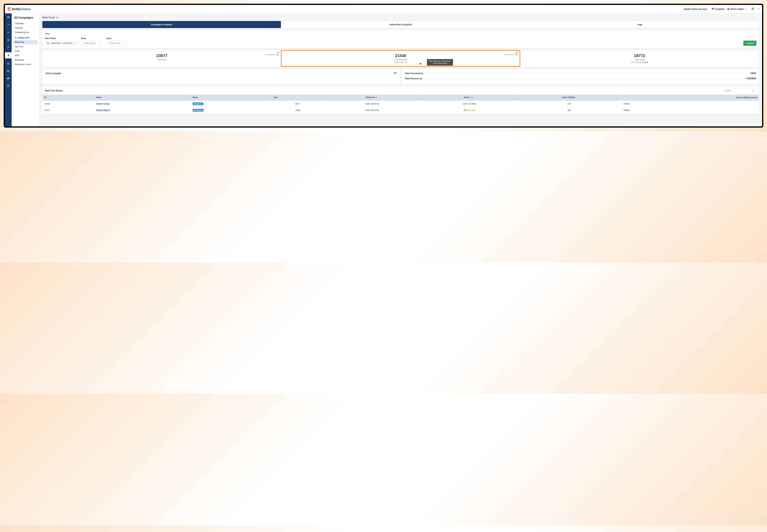  Describe the element at coordinates (739, 91) in the screenshot. I see `search-input` at that location.